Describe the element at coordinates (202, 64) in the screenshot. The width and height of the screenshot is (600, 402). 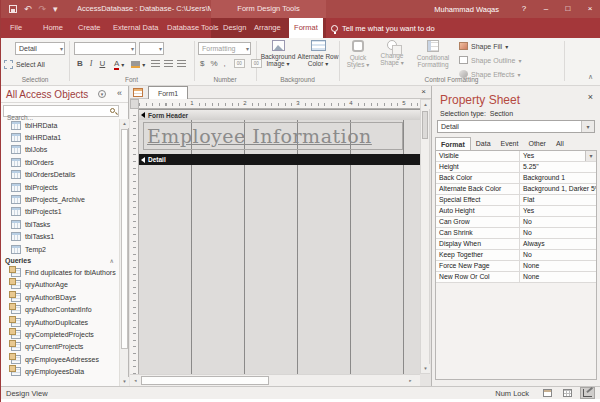
I see `currency-button: $` at that location.